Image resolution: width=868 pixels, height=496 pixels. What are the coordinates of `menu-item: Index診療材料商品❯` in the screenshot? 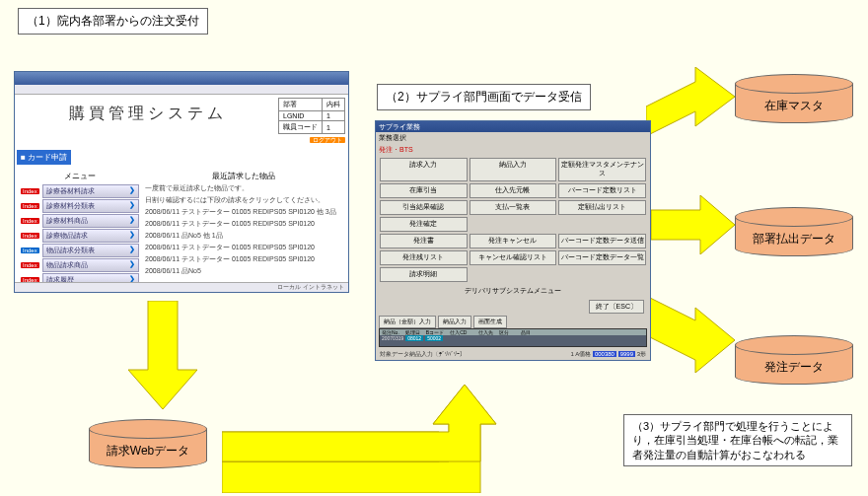 It's located at (80, 221).